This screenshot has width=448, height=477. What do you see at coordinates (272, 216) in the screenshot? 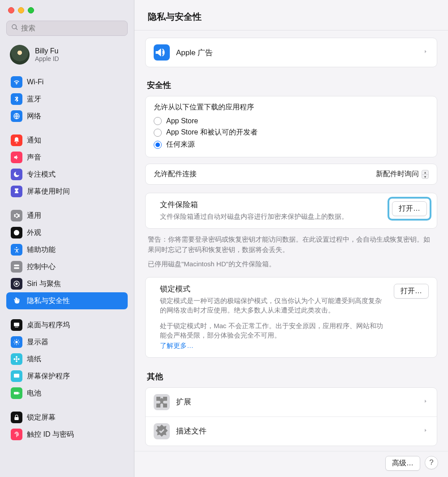
I see `filevault-desc: 文件保险箱通过自动对磁盘内容进行加密来保护磁盘上的数据。` at bounding box center [272, 216].